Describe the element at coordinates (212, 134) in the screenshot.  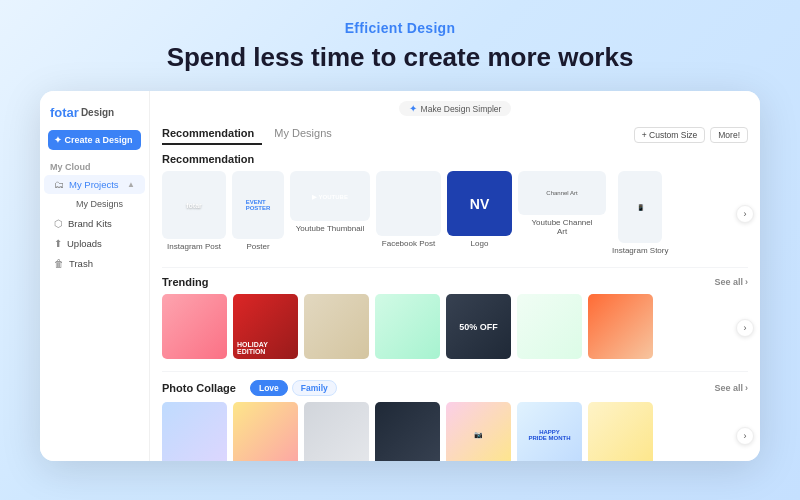
I see `tab-recommendation: Recommendation` at that location.